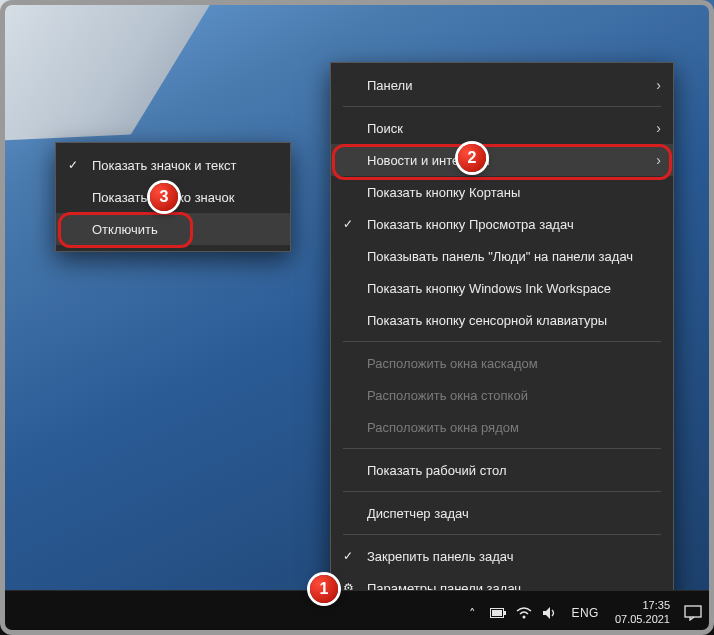 The image size is (714, 635). I want to click on menu-label: Показать значок и текст, so click(164, 166).